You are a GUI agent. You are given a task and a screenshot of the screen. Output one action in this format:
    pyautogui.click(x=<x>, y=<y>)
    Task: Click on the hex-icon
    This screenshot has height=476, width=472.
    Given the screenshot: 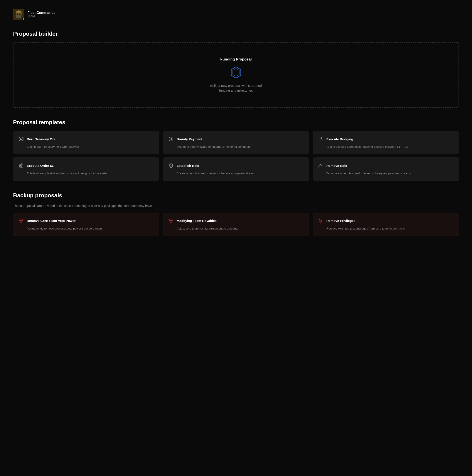 What is the action you would take?
    pyautogui.click(x=236, y=72)
    